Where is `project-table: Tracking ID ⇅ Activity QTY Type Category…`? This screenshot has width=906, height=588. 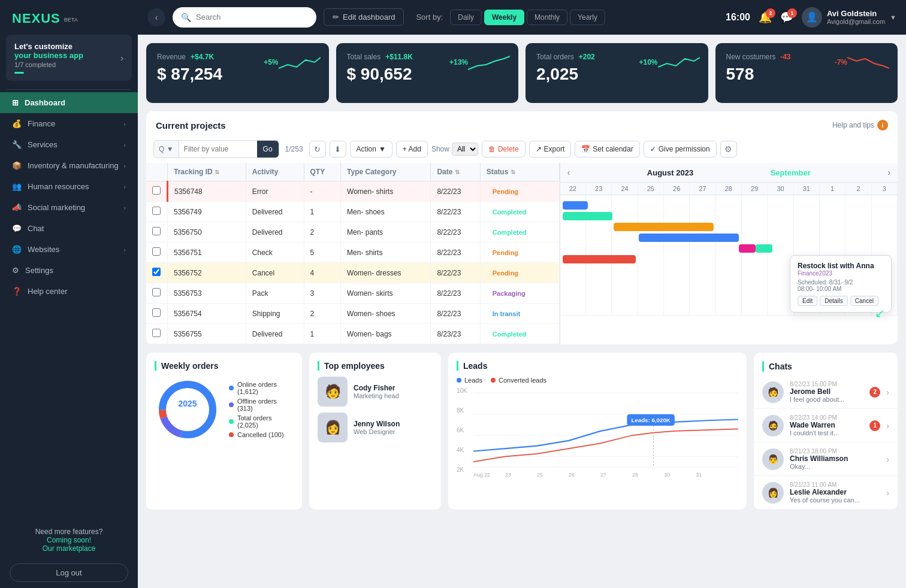
project-table: Tracking ID ⇅ Activity QTY Type Category… is located at coordinates (353, 254).